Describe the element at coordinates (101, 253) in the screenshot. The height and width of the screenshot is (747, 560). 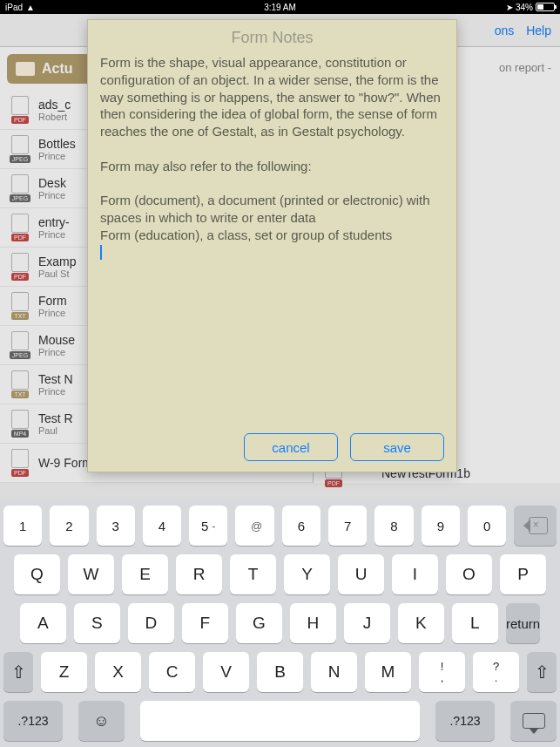
I see `text-cursor` at that location.